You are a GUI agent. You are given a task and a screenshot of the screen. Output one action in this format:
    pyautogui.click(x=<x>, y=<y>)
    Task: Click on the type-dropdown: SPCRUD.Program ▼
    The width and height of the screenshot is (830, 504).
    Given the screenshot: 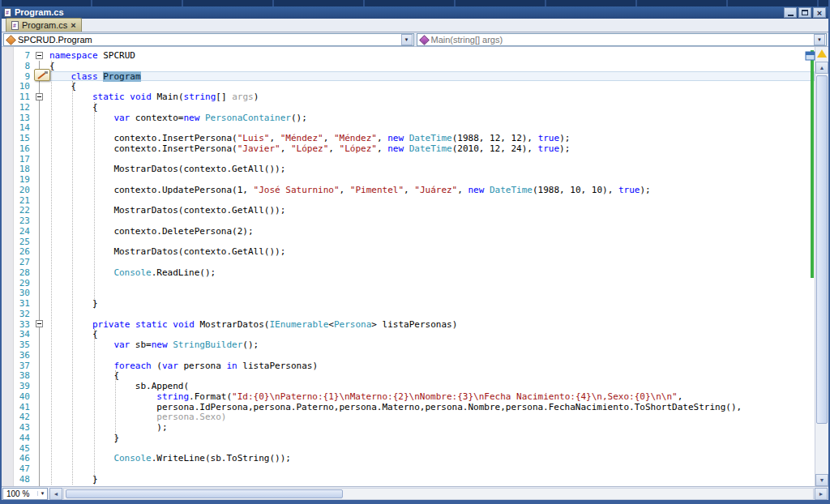 What is the action you would take?
    pyautogui.click(x=209, y=40)
    